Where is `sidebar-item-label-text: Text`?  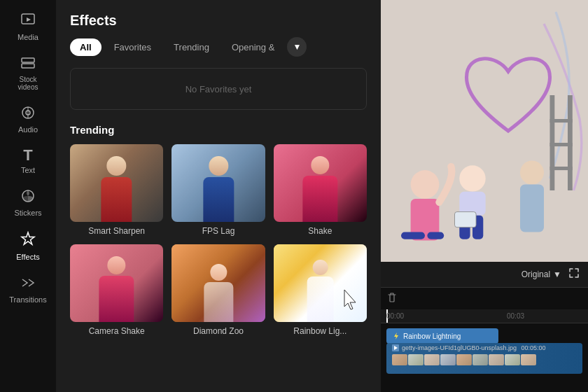 sidebar-item-label-text: Text is located at coordinates (28, 170).